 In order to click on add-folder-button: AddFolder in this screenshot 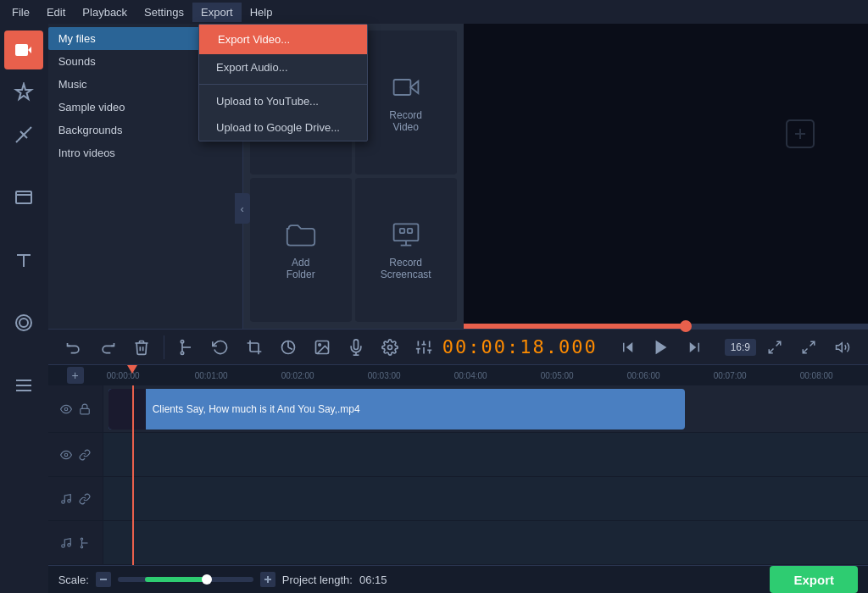, I will do `click(301, 250)`.